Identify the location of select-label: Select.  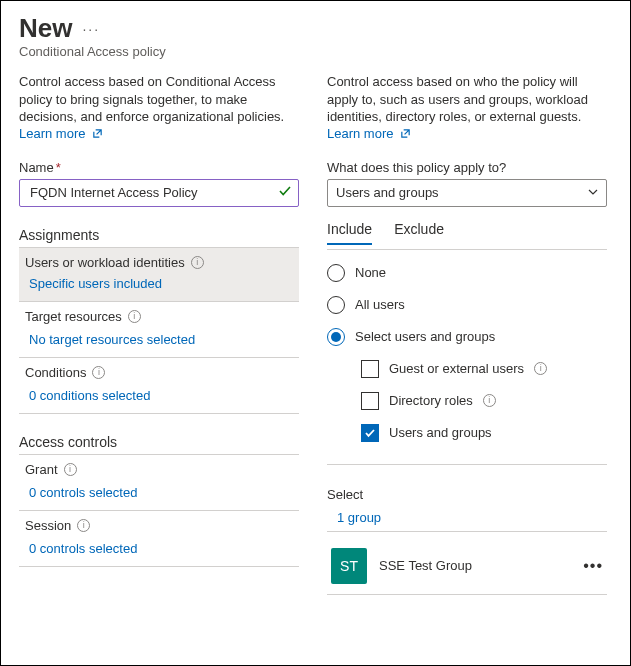
(467, 494).